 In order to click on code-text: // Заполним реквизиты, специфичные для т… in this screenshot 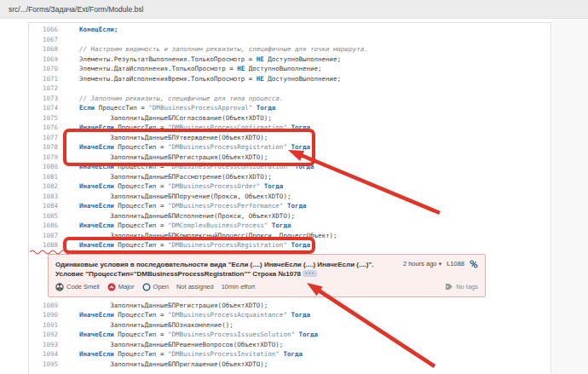, I will do `click(174, 99)`.